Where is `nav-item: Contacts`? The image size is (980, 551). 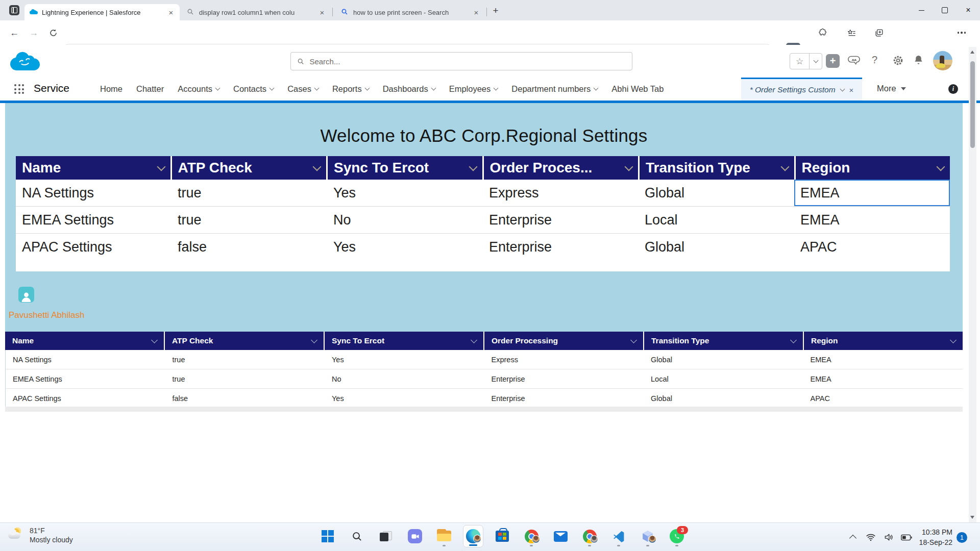
nav-item: Contacts is located at coordinates (253, 89).